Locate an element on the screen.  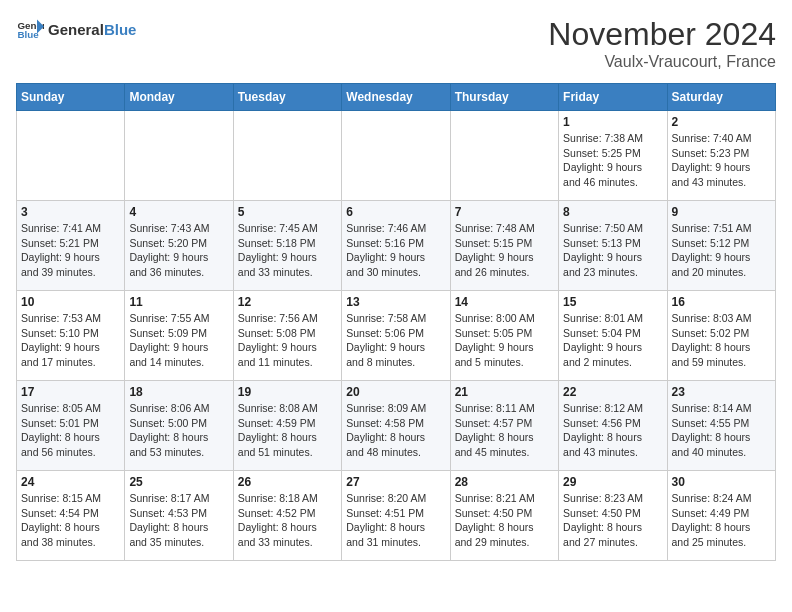
day-info: Sunrise: 7:58 AM Sunset: 5:06 PM Dayligh… is located at coordinates (396, 340).